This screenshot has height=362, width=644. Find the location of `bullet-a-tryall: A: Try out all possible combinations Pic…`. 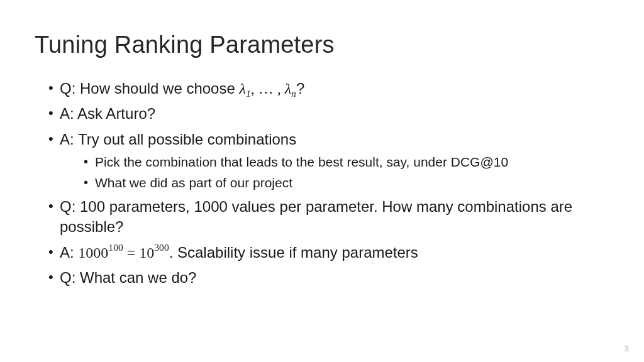

bullet-a-tryall: A: Try out all possible combinations Pic… is located at coordinates (329, 161).